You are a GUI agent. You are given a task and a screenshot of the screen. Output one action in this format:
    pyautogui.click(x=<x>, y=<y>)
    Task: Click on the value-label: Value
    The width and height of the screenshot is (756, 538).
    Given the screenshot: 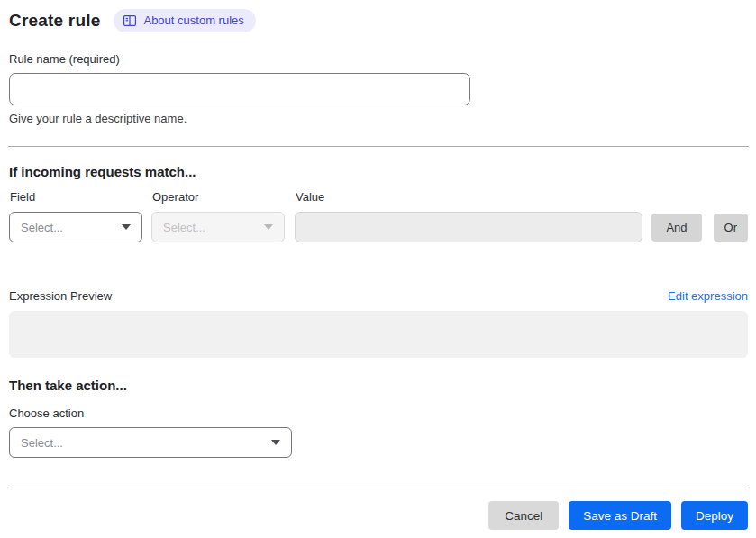 What is the action you would take?
    pyautogui.click(x=469, y=196)
    